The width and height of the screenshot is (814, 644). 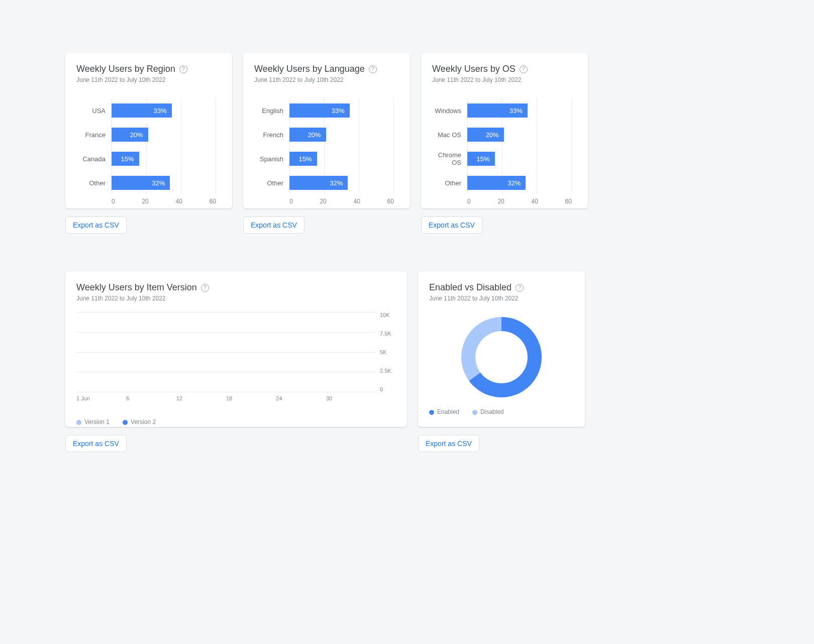 I want to click on title-text: Weekly Users by Language, so click(x=310, y=69).